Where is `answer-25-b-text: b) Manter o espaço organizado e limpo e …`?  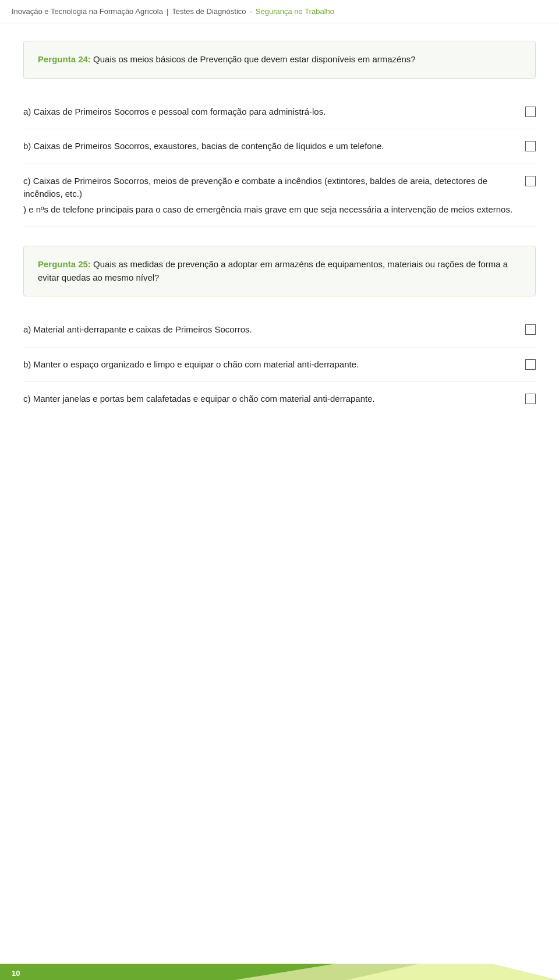
answer-25-b-text: b) Manter o espaço organizado e limpo e … is located at coordinates (274, 365).